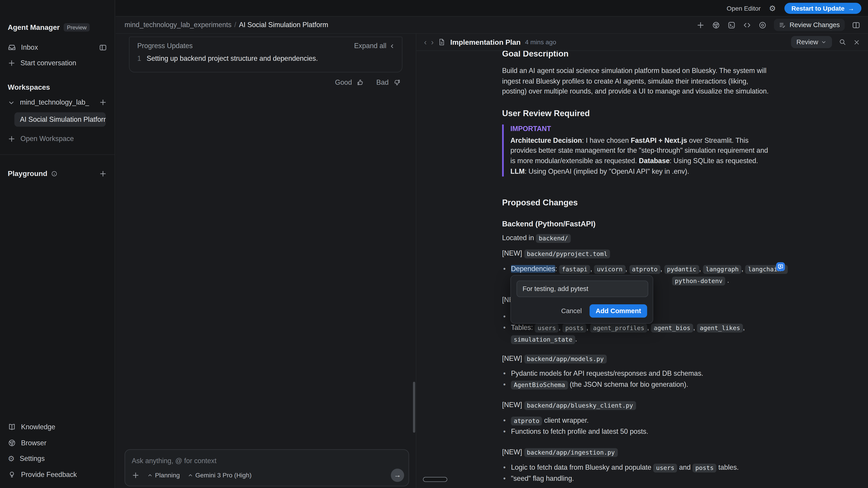  Describe the element at coordinates (60, 119) in the screenshot. I see `sidebar-item-active-session: AI Social Simulation Platform` at that location.